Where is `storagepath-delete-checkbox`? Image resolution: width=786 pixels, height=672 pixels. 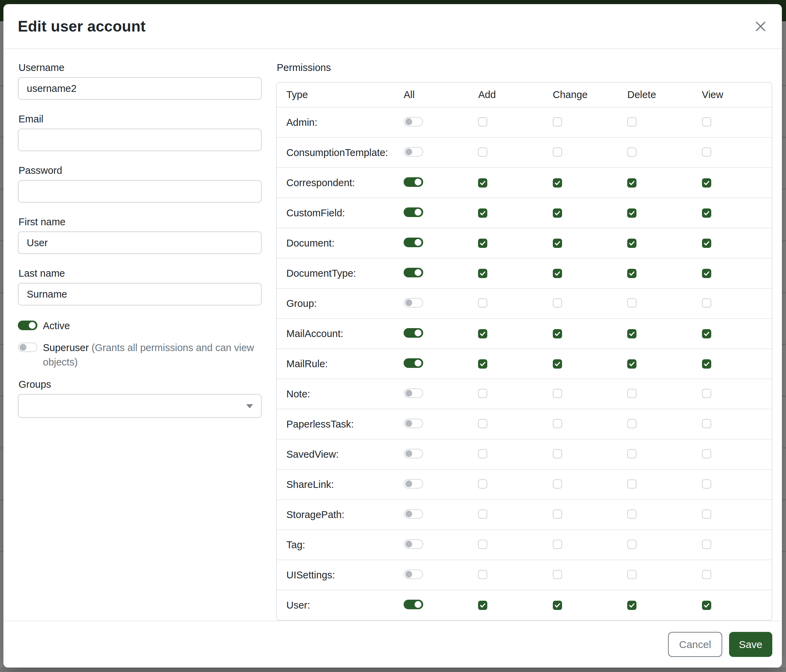
storagepath-delete-checkbox is located at coordinates (632, 514).